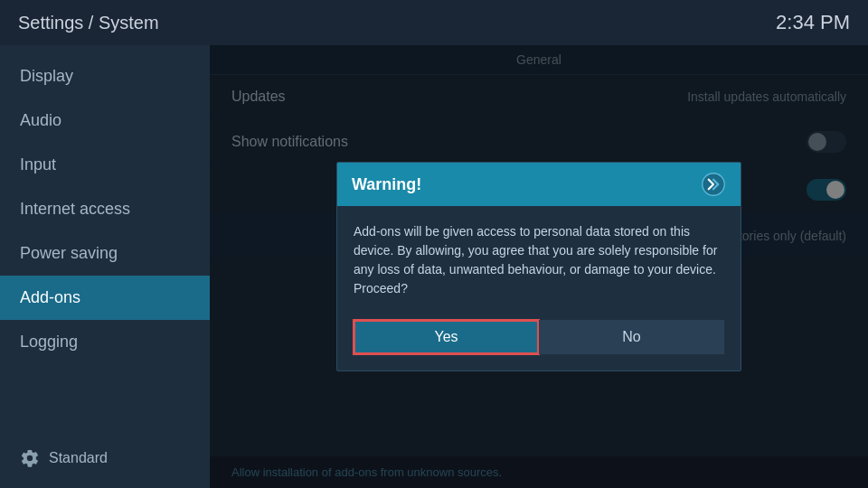 The image size is (868, 488). What do you see at coordinates (105, 164) in the screenshot?
I see `sidebar-item-input: Input` at bounding box center [105, 164].